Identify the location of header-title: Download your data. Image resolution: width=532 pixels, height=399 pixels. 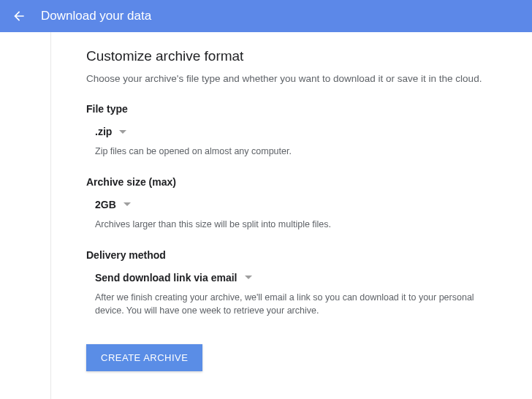
(96, 16).